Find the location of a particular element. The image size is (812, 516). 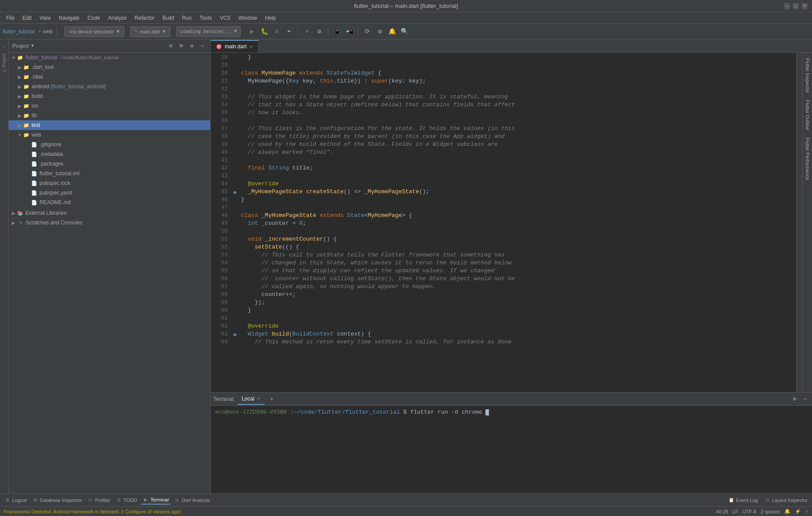

sdk-manager-button: 📱 is located at coordinates (337, 32).